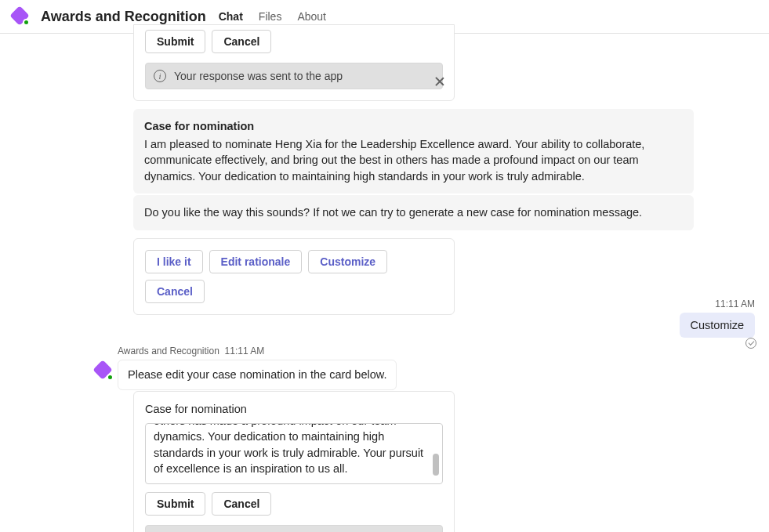 This screenshot has height=532, width=769. What do you see at coordinates (174, 262) in the screenshot?
I see `i-like-it-button: I like it` at bounding box center [174, 262].